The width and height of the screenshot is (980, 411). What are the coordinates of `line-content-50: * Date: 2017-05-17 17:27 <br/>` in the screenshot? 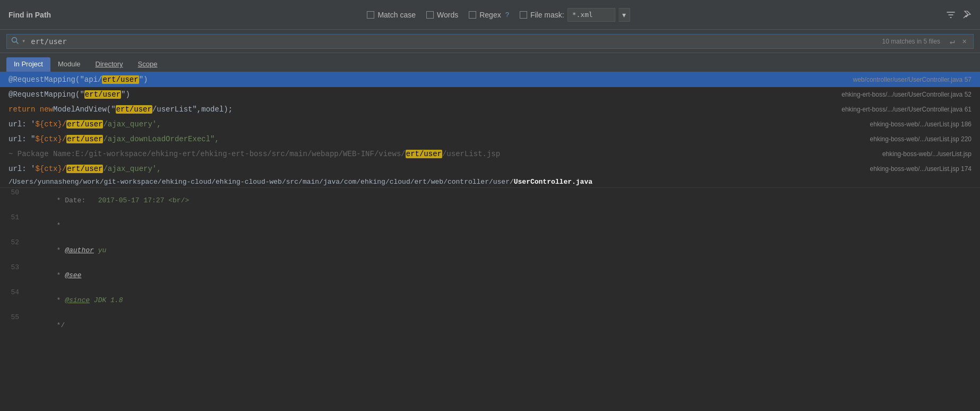 It's located at (504, 201).